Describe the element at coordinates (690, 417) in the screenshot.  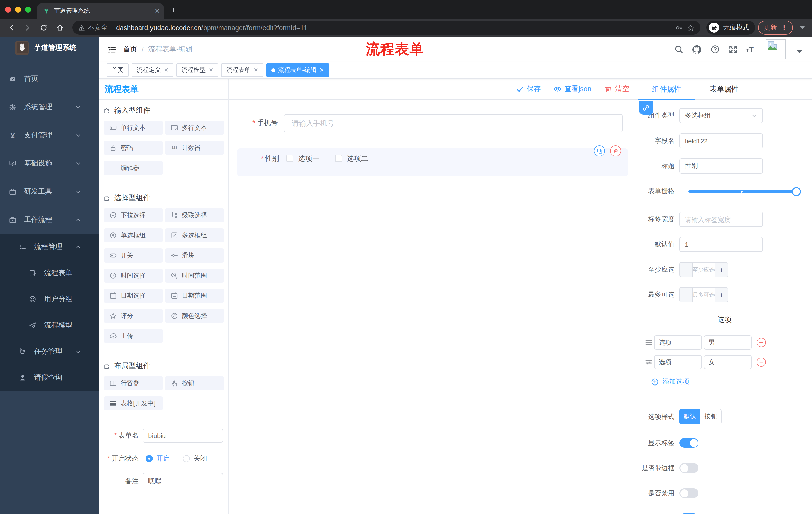
I see `style-default-button: 默认` at that location.